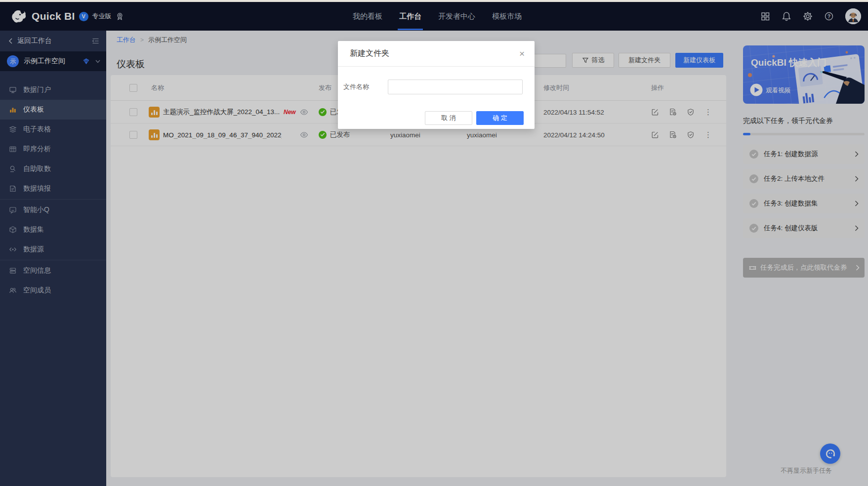  Describe the element at coordinates (436, 86) in the screenshot. I see `modal-body: 文件名称` at that location.